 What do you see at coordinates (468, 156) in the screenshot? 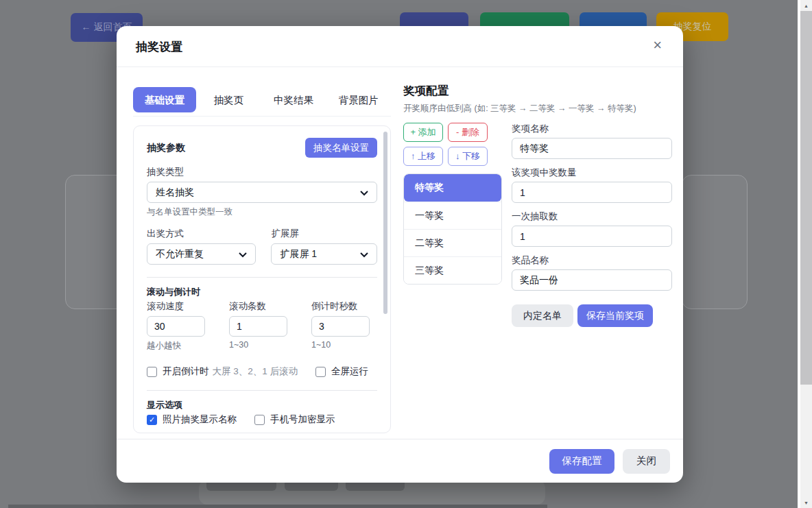
I see `move-down-button: ↓ 下移` at bounding box center [468, 156].